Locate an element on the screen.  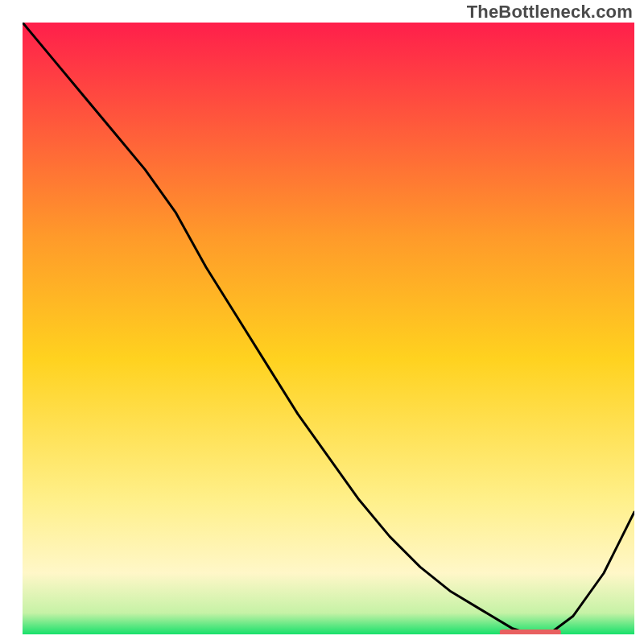
optimal-marker is located at coordinates (530, 632).